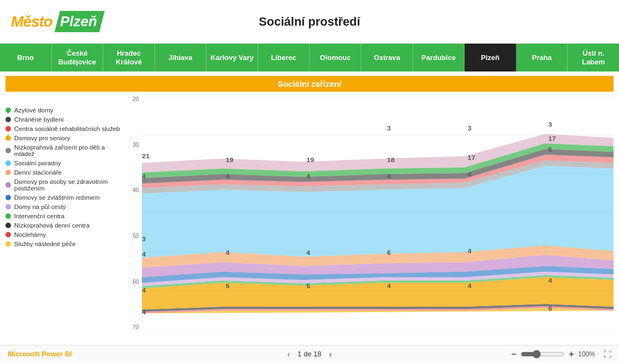 The height and width of the screenshot is (364, 619). Describe the element at coordinates (52, 225) in the screenshot. I see `legend-label: Nízkoprahová denní centra` at that location.